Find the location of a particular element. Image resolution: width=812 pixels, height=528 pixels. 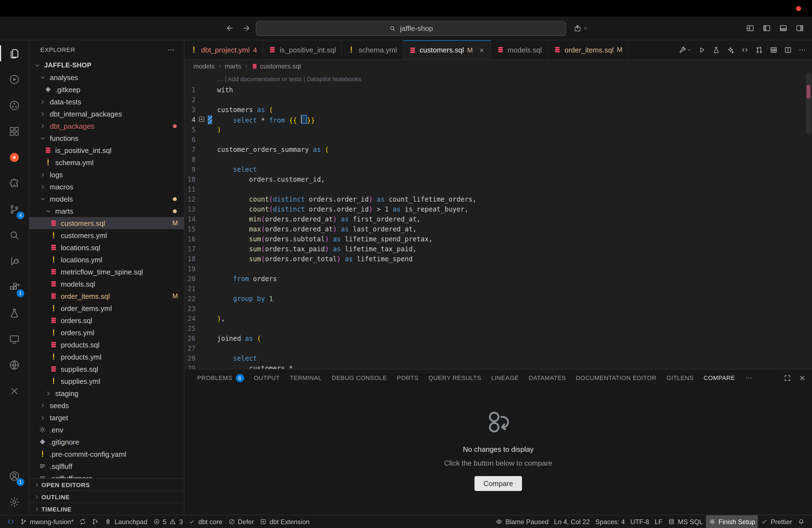

panel-tab-gitlens: GITLENS is located at coordinates (680, 378).